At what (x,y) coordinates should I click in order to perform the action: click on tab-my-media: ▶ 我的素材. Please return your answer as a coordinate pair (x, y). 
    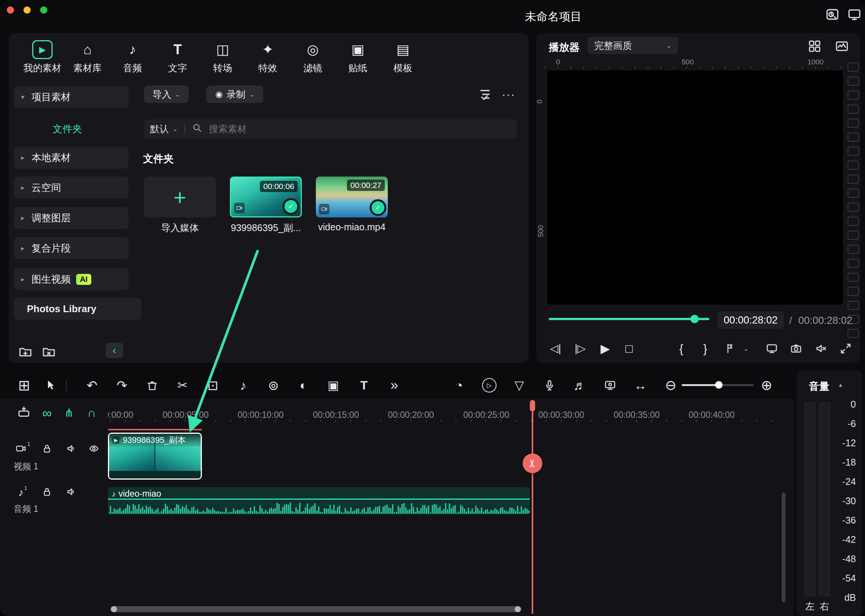
    Looking at the image, I should click on (42, 58).